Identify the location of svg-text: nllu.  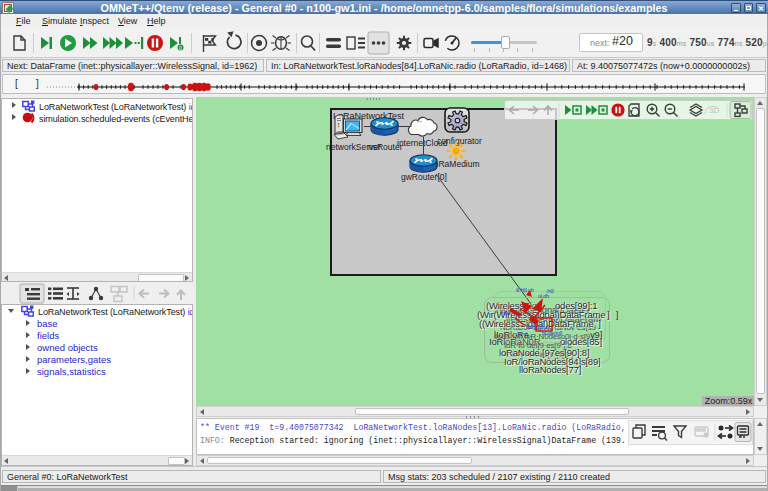
(506, 313).